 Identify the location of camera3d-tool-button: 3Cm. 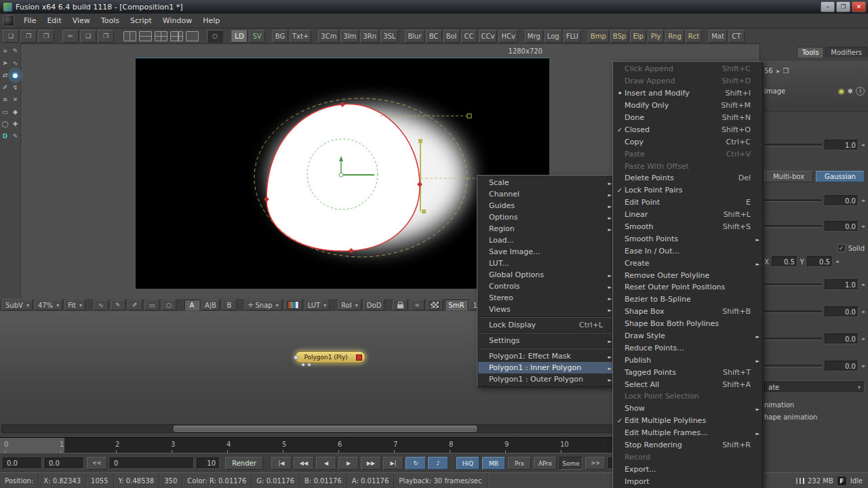
(328, 37).